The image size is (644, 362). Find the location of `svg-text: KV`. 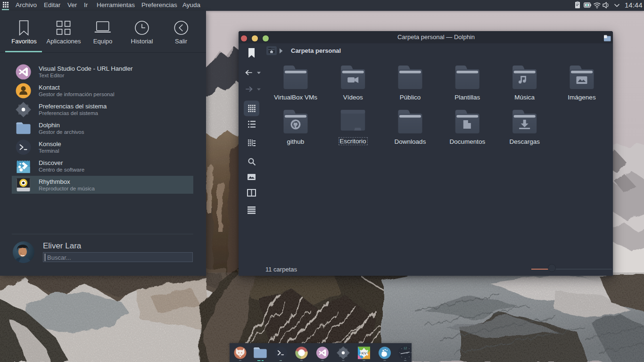

svg-text: KV is located at coordinates (364, 354).